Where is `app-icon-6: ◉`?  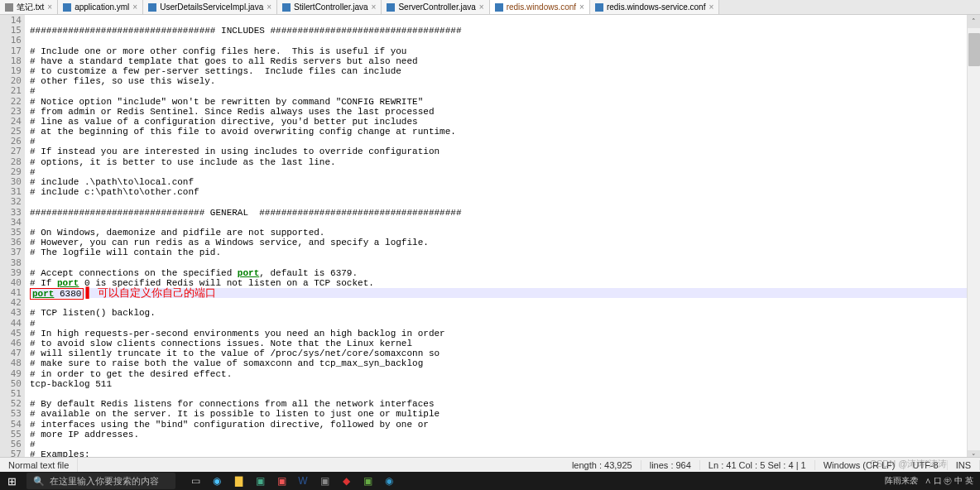
app-icon-6: ◉ is located at coordinates (389, 481).